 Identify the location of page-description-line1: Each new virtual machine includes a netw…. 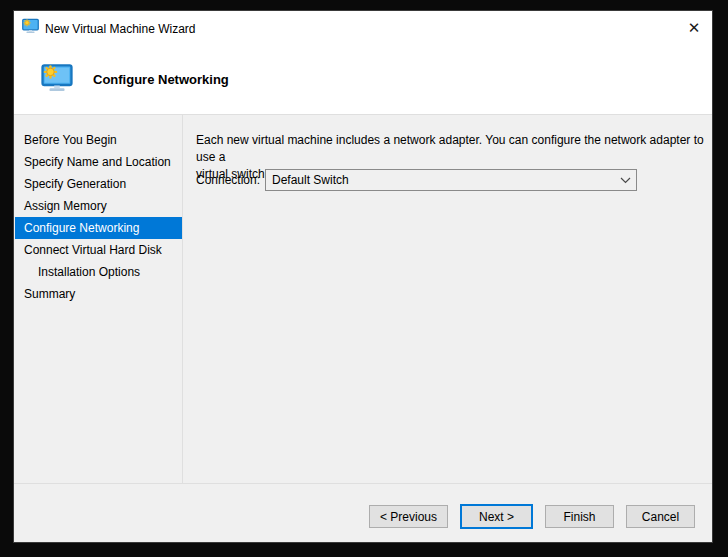
(454, 149).